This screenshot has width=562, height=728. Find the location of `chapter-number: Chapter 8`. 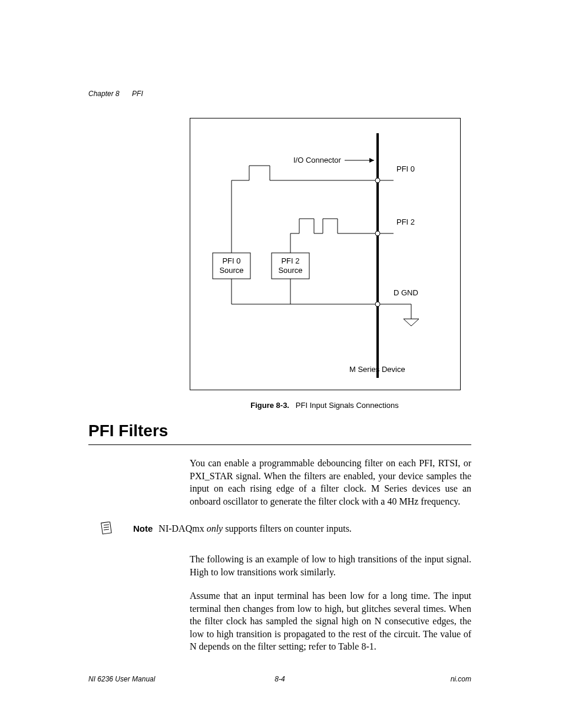

chapter-number: Chapter 8 is located at coordinates (104, 94).